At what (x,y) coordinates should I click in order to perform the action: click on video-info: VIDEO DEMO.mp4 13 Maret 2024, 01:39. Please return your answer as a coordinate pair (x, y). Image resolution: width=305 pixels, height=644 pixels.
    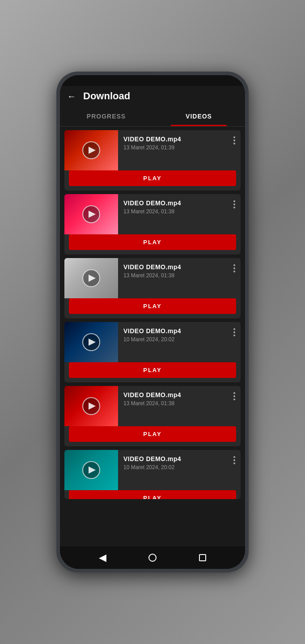
    Looking at the image, I should click on (173, 150).